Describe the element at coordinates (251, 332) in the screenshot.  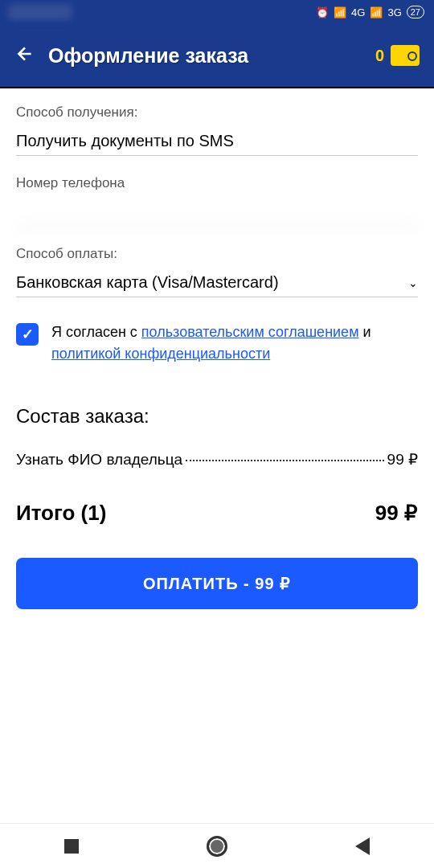
I see `user-agreement-link: пользовательским соглашением` at that location.